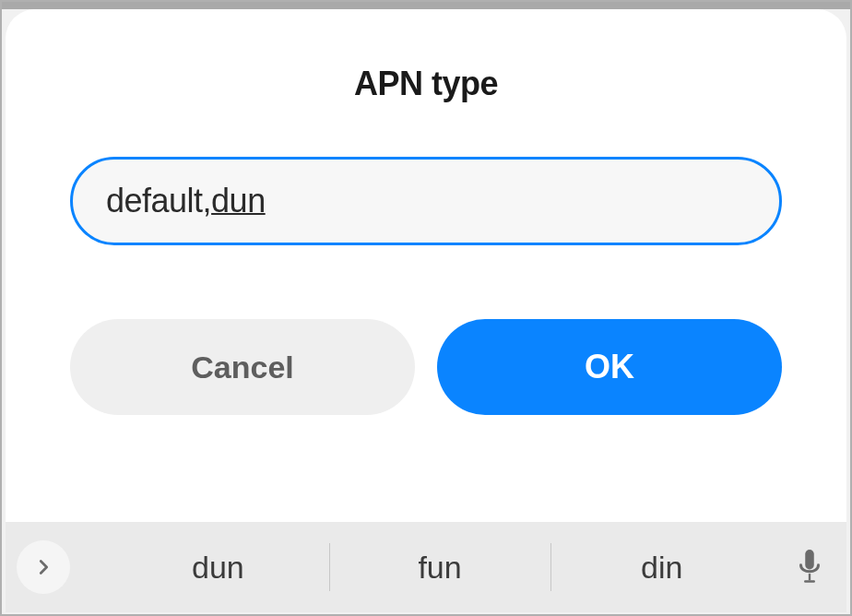  Describe the element at coordinates (662, 567) in the screenshot. I see `suggestion-2: din` at that location.